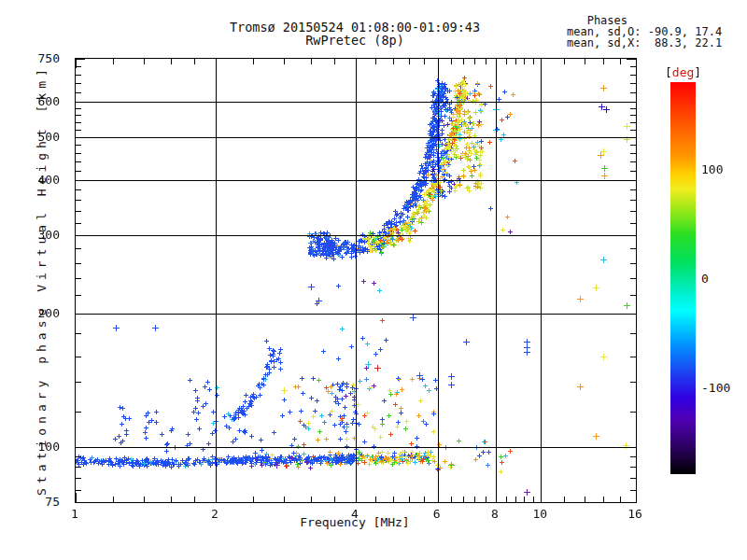 The height and width of the screenshot is (560, 747). I want to click on plot-subtitle: RwPretec (8p), so click(355, 40).